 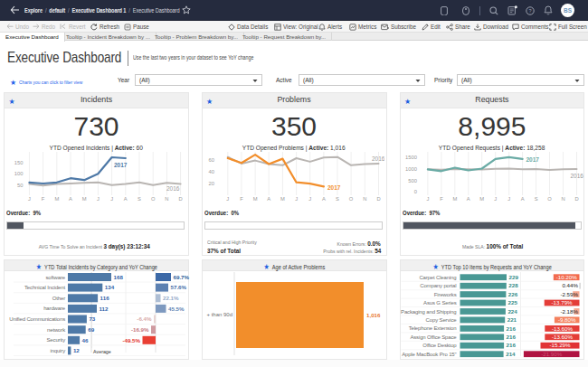 What do you see at coordinates (19, 174) in the screenshot?
I see `svg-text: 100` at bounding box center [19, 174].